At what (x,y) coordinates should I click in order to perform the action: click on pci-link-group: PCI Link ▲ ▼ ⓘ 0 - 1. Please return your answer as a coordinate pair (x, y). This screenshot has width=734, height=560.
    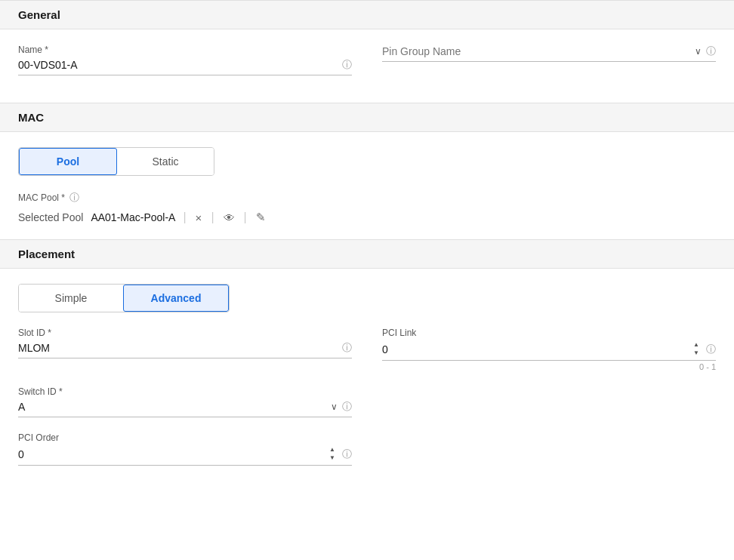
    Looking at the image, I should click on (549, 349).